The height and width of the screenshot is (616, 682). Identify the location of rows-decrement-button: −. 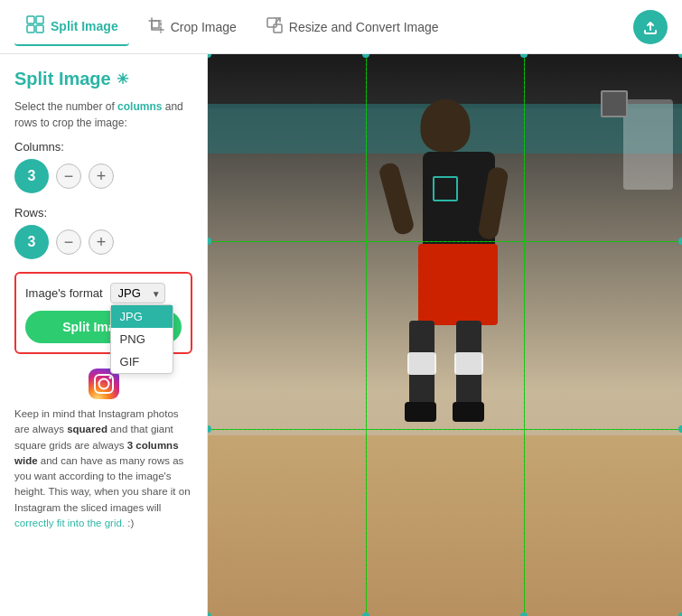
(69, 242).